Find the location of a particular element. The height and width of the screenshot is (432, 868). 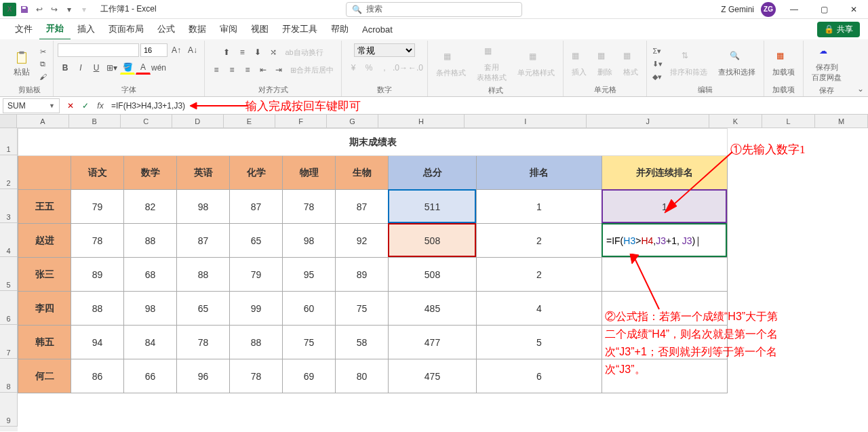

merge-button: ⊞ 合并后居中 is located at coordinates (312, 70).